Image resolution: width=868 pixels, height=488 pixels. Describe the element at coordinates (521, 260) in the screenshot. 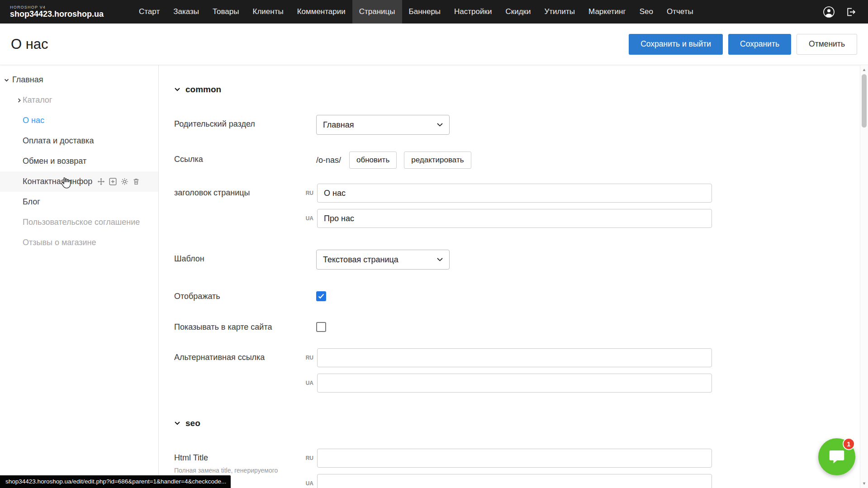

I see `template-row: Шаблон Текстовая страница` at that location.